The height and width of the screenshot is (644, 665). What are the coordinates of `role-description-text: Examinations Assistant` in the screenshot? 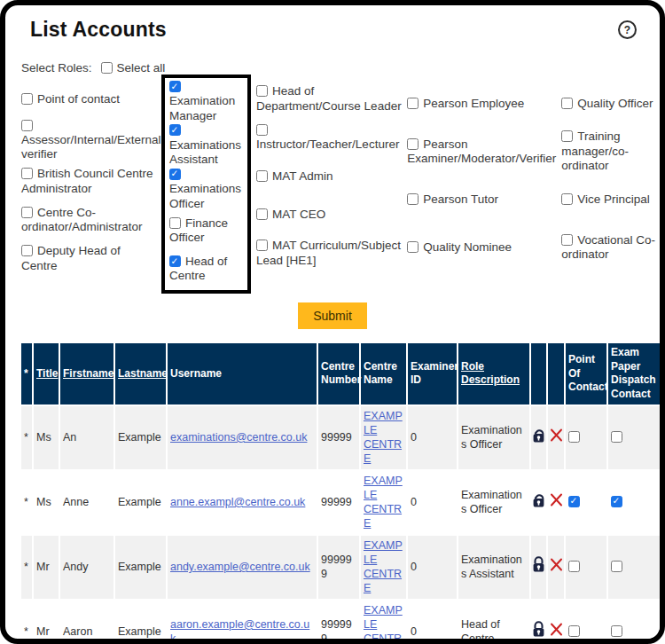 It's located at (491, 567).